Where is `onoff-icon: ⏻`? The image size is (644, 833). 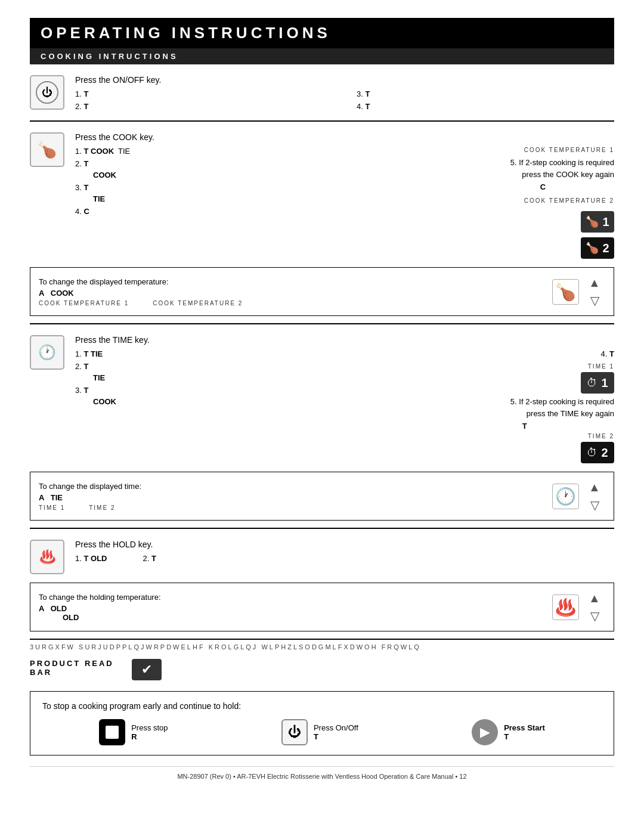 onoff-icon: ⏻ is located at coordinates (295, 732).